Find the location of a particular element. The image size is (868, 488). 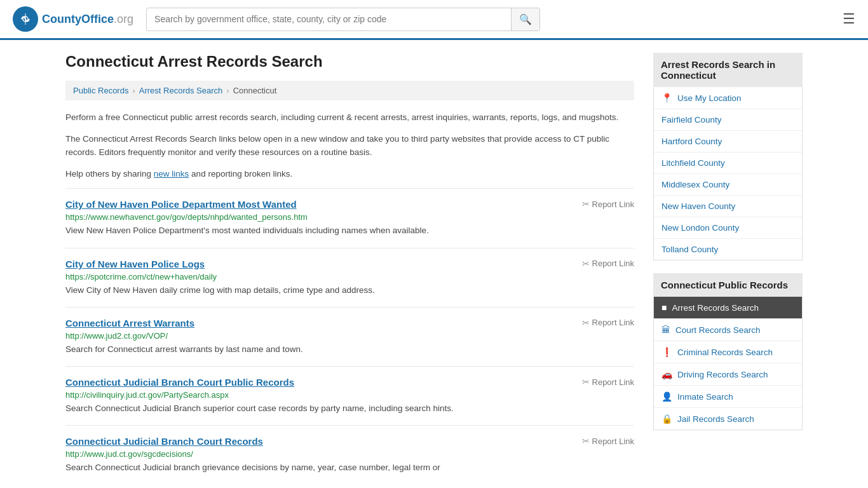

result-title: Connecticut Judicial Branch Court Record… is located at coordinates (164, 441).